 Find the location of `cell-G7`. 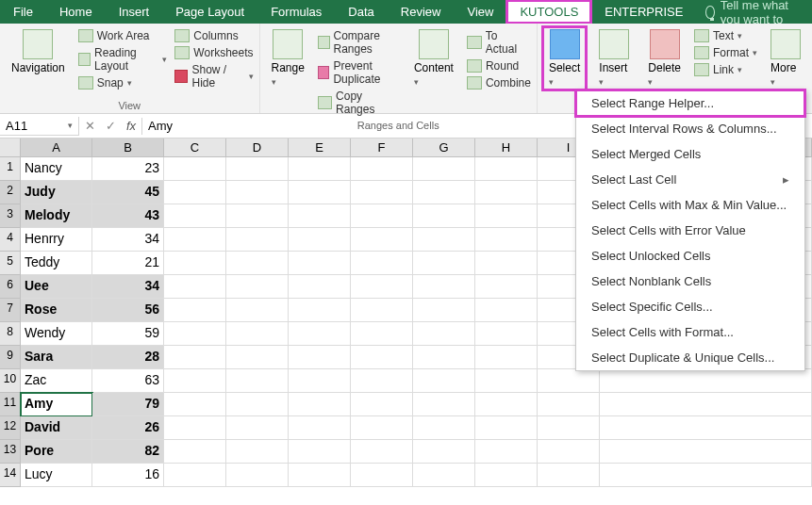

cell-G7 is located at coordinates (444, 311).